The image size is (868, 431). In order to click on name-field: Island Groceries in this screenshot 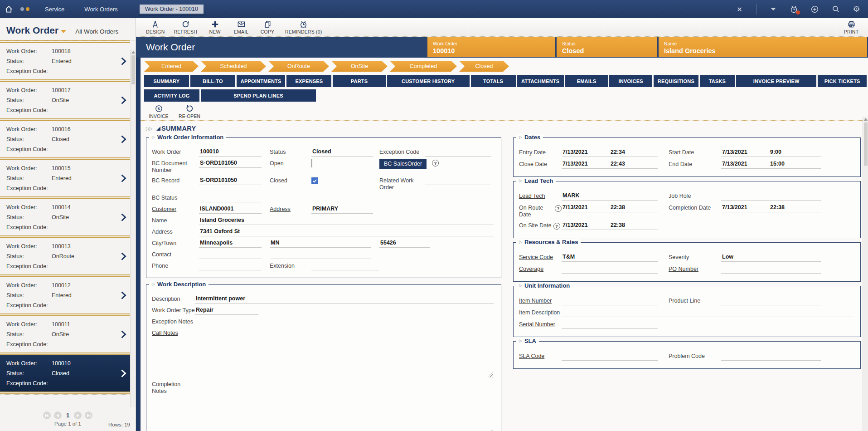, I will do `click(346, 220)`.